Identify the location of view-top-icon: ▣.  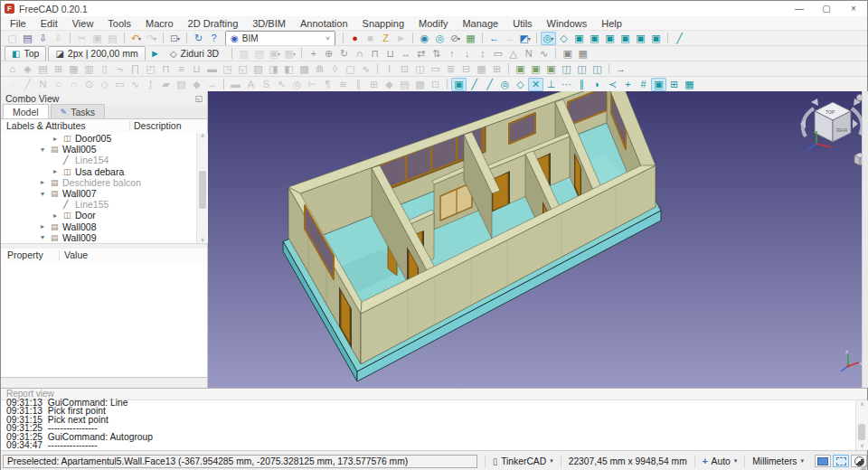
(595, 38).